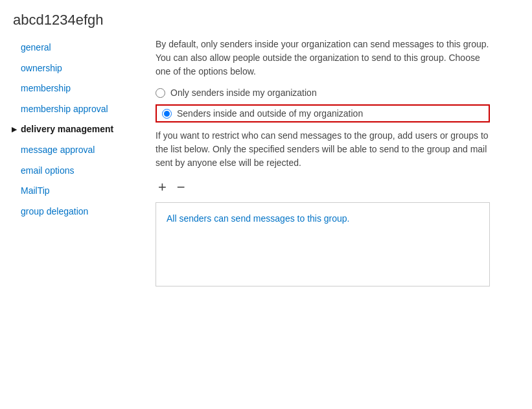 This screenshot has width=532, height=409. Describe the element at coordinates (74, 150) in the screenshot. I see `sidebar-item-message-approval: message approval` at that location.